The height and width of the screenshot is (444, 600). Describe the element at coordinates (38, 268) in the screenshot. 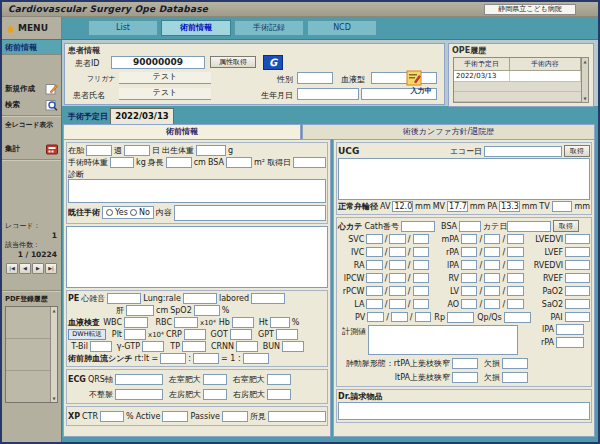

I see `next-record-button: ▶` at that location.